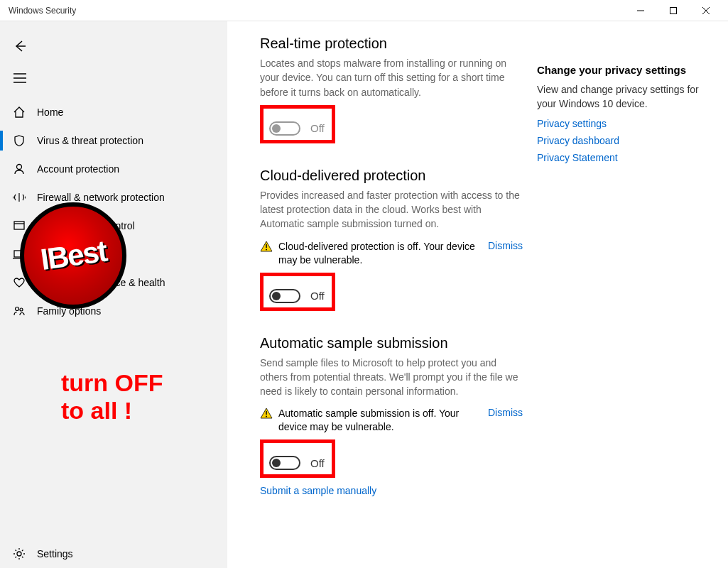 The height and width of the screenshot is (568, 728). Describe the element at coordinates (391, 89) in the screenshot. I see `section-realtime: Real-time protection Locates and stops m…` at that location.